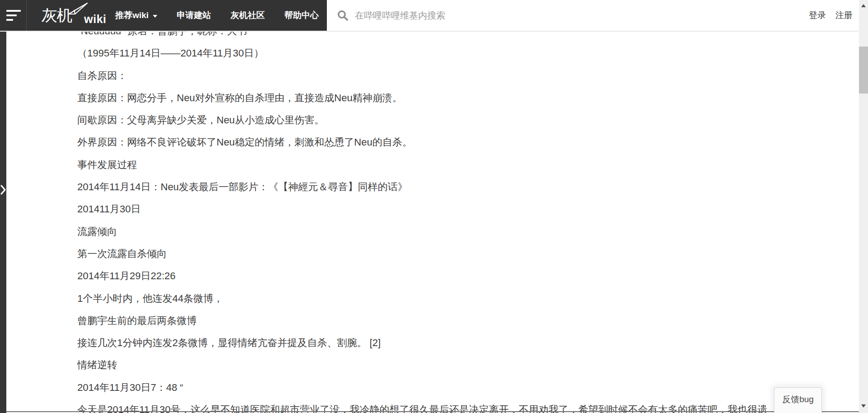 The width and height of the screenshot is (868, 413). Describe the element at coordinates (217, 15) in the screenshot. I see `nav-menu: 推荐wiki 申请建站 灰机社区 帮助中心` at that location.